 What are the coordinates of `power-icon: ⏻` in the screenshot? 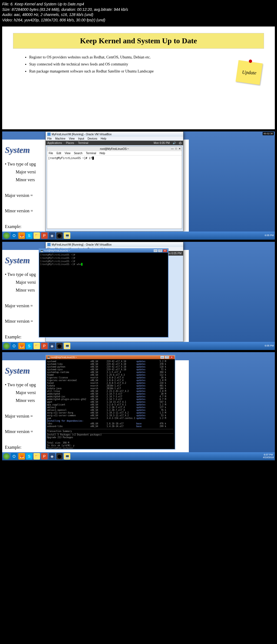 It's located at (180, 143).